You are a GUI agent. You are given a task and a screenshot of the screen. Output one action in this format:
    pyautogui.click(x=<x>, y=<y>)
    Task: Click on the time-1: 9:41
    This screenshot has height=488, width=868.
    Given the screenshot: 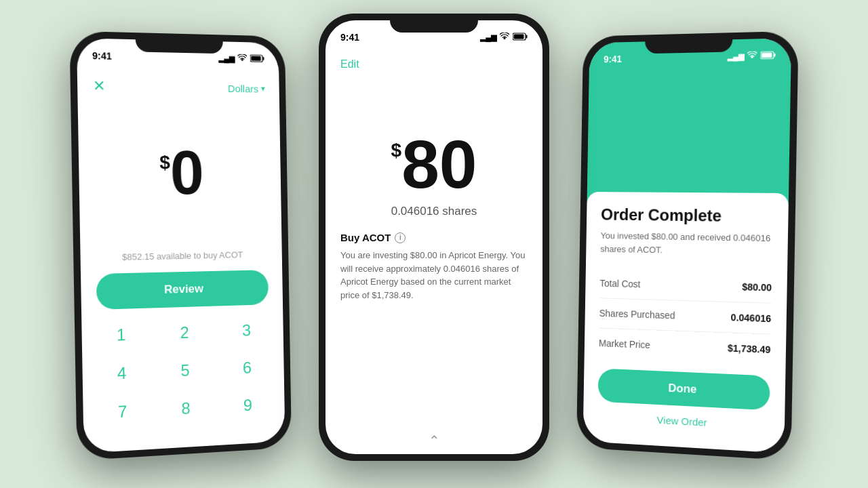 What is the action you would take?
    pyautogui.click(x=102, y=56)
    